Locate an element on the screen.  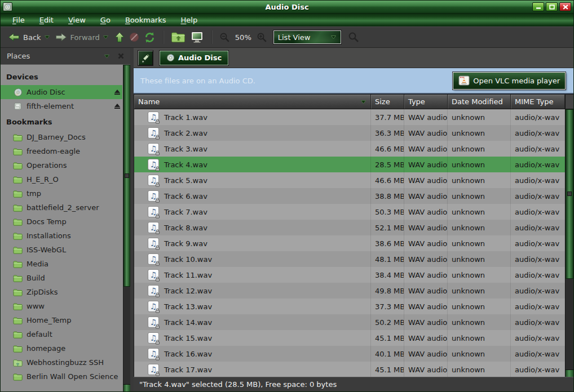
reload-button is located at coordinates (150, 37).